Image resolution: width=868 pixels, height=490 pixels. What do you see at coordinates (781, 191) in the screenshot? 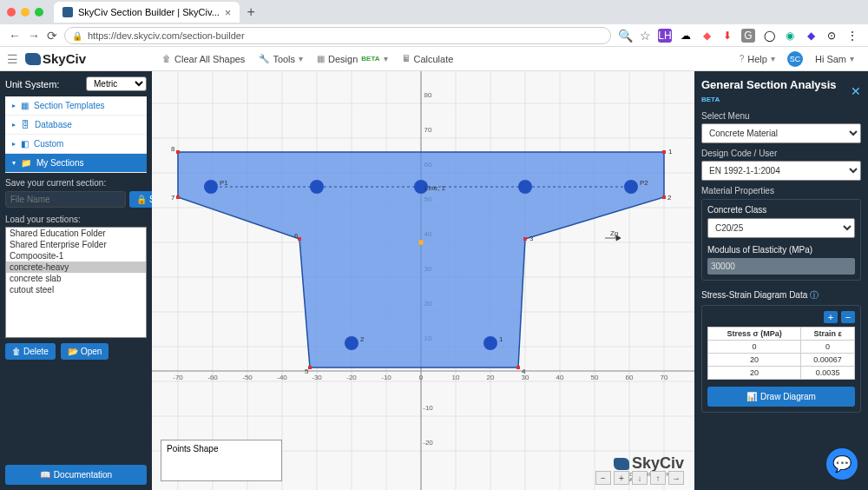
I see `material-properties-label: Material Properties` at bounding box center [781, 191].